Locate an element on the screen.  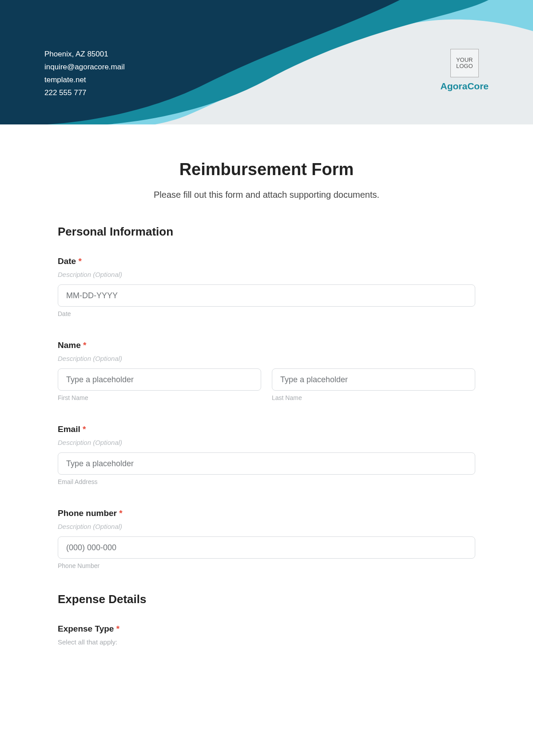
email-desc: Description (Optional) is located at coordinates (266, 443).